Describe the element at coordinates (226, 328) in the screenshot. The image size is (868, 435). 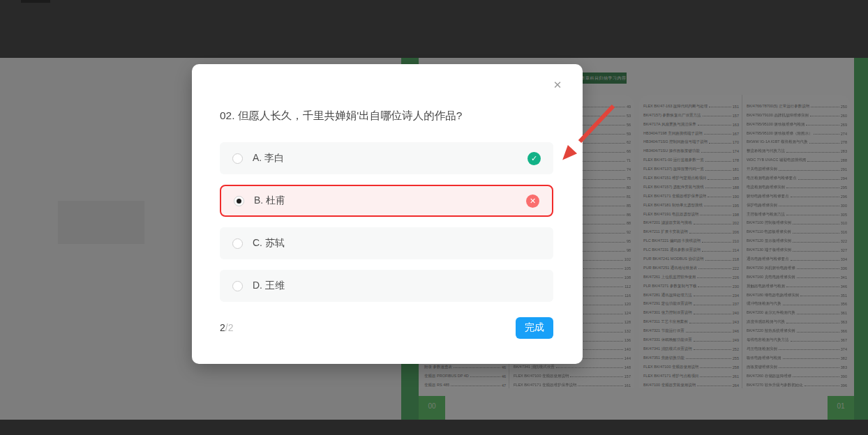
I see `question-progress: 2/2` at that location.